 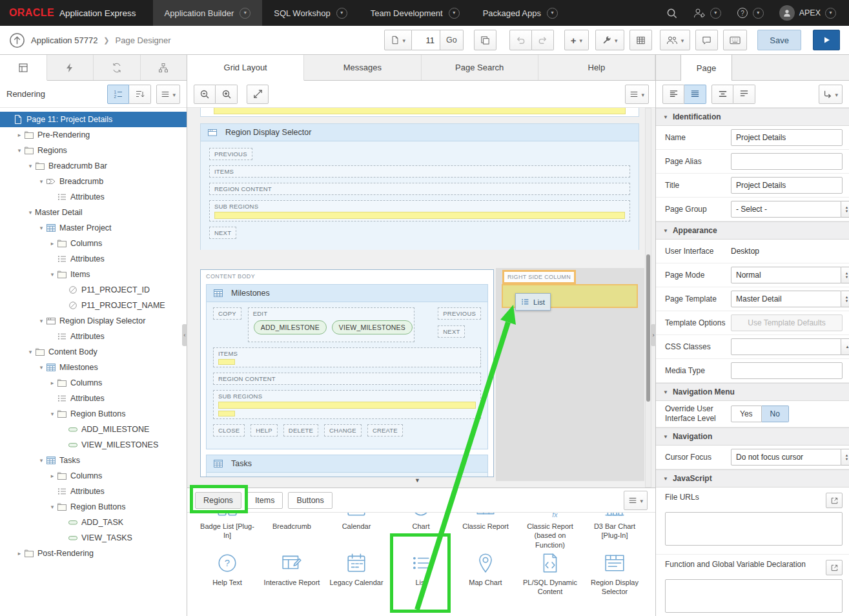 I want to click on tree-item-tasks: ▾Tasks, so click(x=93, y=460).